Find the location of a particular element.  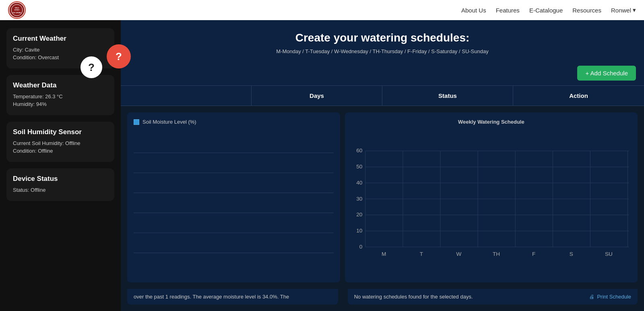

add-schedule-row: + Add Schedule is located at coordinates (382, 73).